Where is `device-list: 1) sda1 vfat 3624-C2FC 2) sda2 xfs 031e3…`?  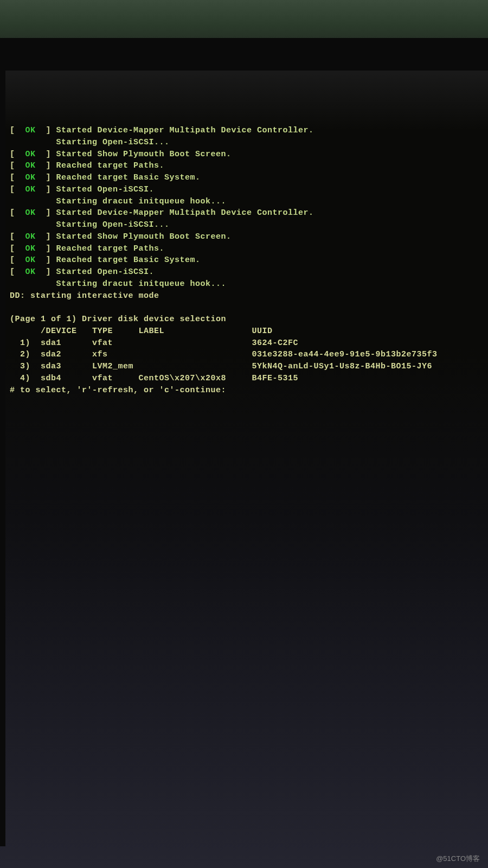 device-list: 1) sda1 vfat 3624-C2FC 2) sda2 xfs 031e3… is located at coordinates (249, 361).